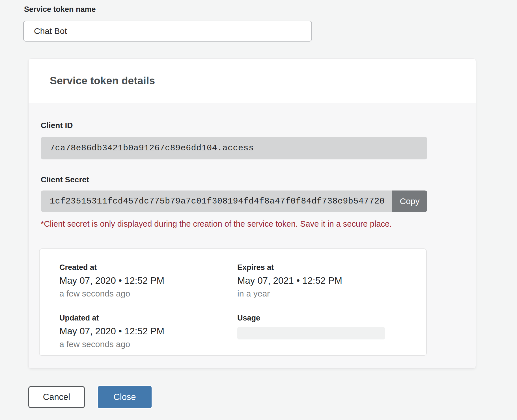 The image size is (517, 420). I want to click on copy-button: Copy, so click(410, 201).